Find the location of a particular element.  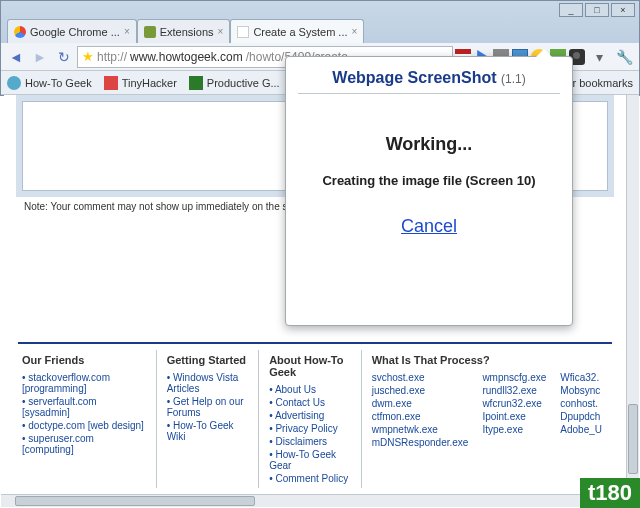

tab-extensions: Extensions × is located at coordinates (184, 31).